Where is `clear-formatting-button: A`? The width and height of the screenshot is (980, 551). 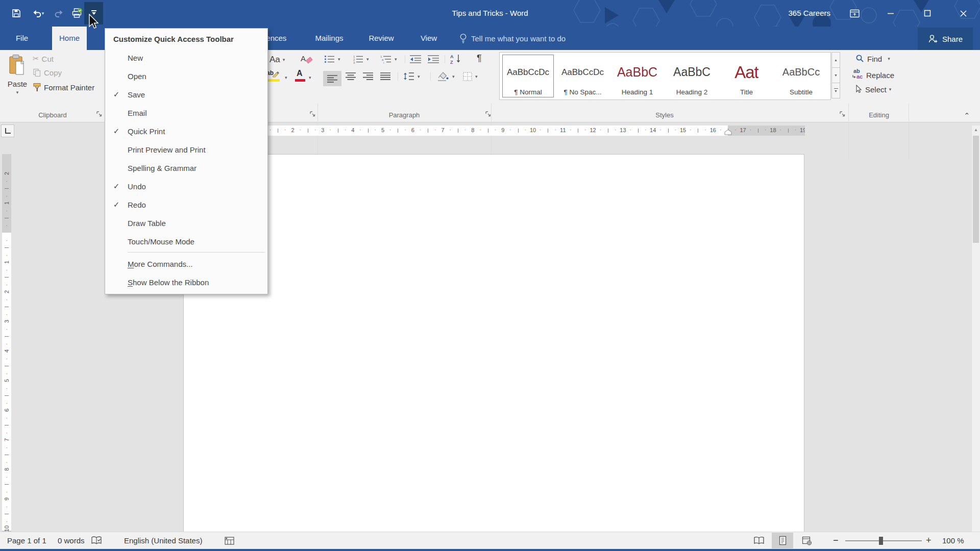 clear-formatting-button: A is located at coordinates (307, 60).